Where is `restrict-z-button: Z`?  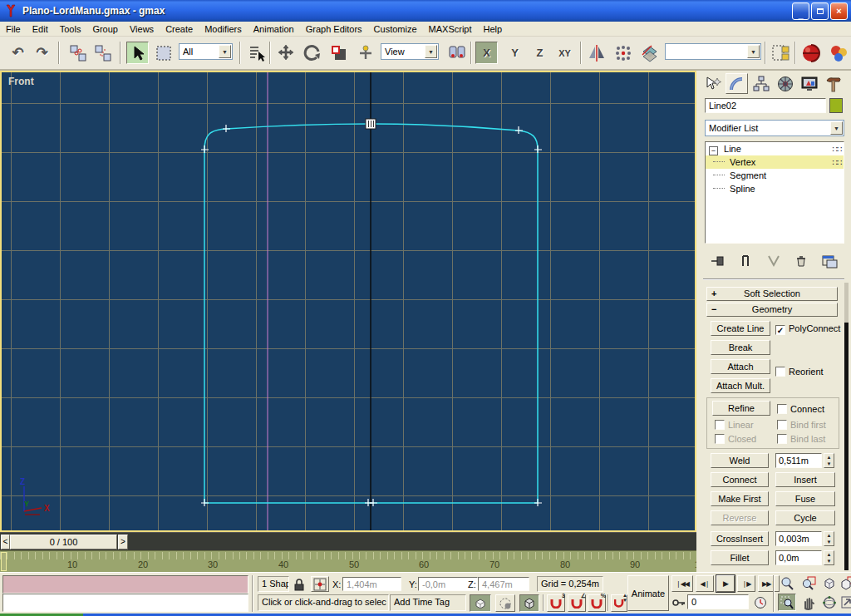 restrict-z-button: Z is located at coordinates (540, 53).